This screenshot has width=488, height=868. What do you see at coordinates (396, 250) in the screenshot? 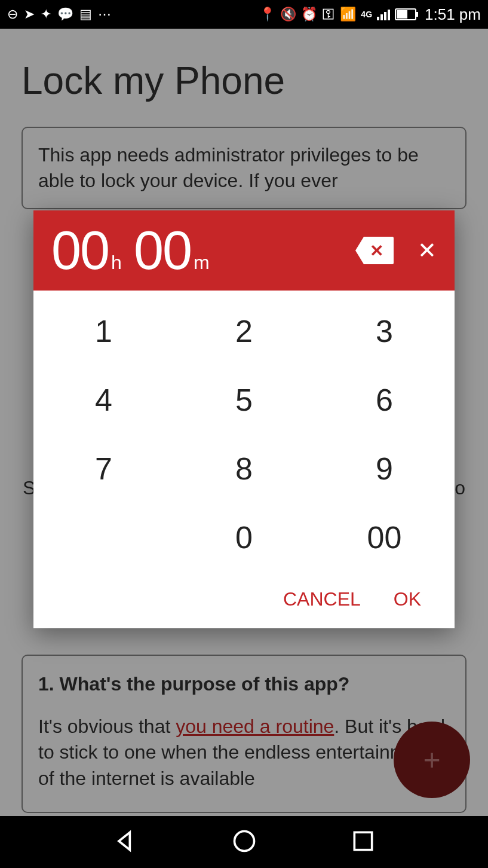
I see `dialog-header-actions: ✕ ✕` at bounding box center [396, 250].